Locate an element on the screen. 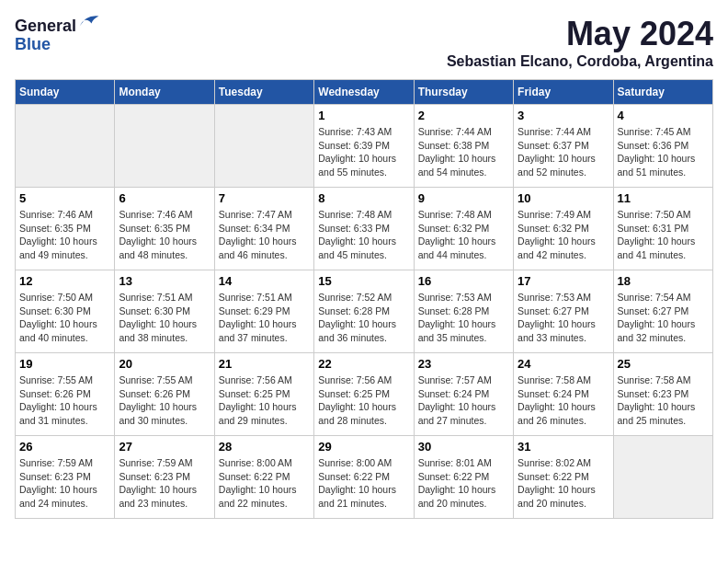  day-info: Sunrise: 7:51 AMSunset: 6:29 PMDaylight:… is located at coordinates (265, 318).